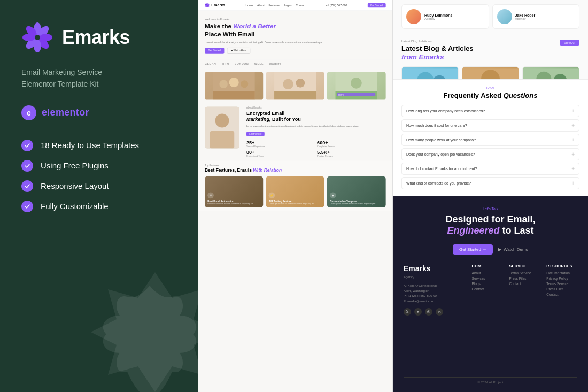 This screenshot has height=392, width=588. Describe the element at coordinates (488, 278) in the screenshot. I see `footer-nav-services: Services` at that location.